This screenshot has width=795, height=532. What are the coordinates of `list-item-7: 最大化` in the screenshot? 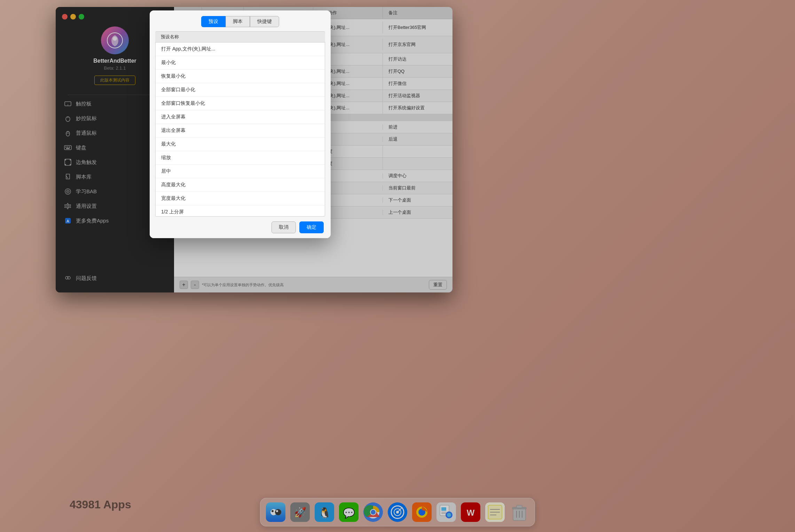 It's located at (240, 144).